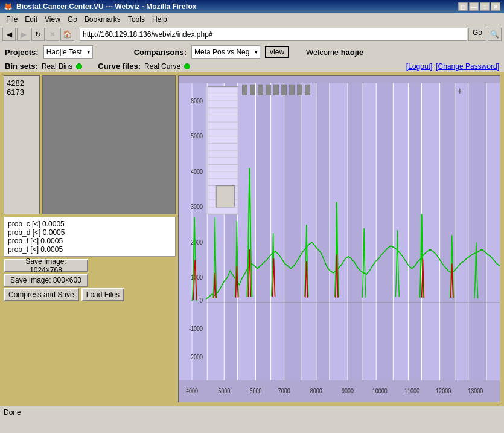 This screenshot has height=433, width=504. What do you see at coordinates (89, 241) in the screenshot?
I see `prob-f: prob_f [<] 0.0005` at bounding box center [89, 241].